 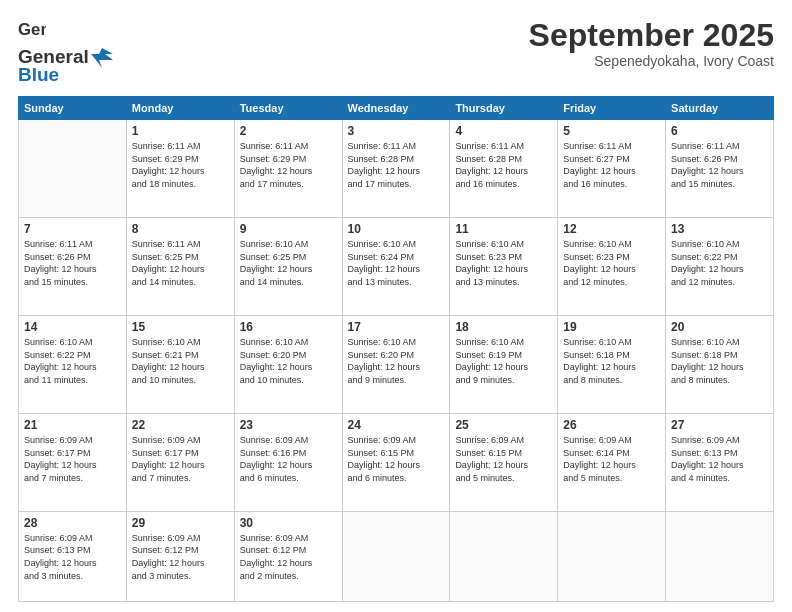 I want to click on table-row: 2Sunrise: 6:11 AM Sunset: 6:29 PM Daylig…, so click(x=288, y=169).